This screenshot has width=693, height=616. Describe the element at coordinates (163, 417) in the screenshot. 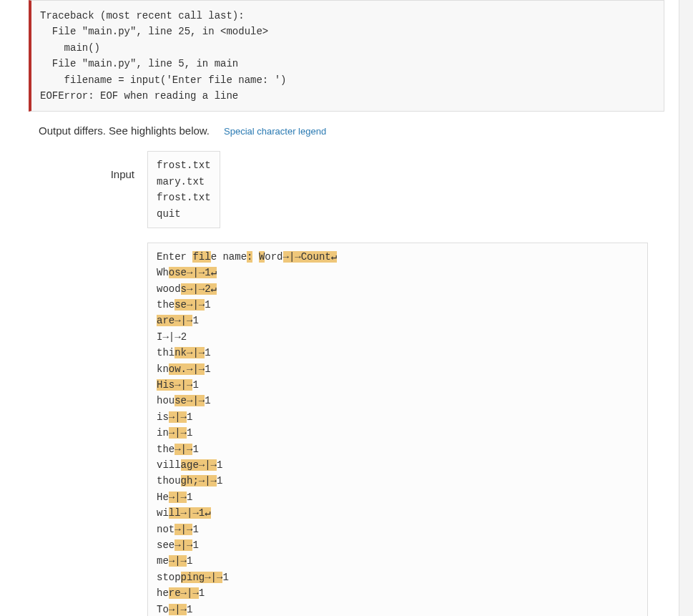

I see `text-span: is` at that location.